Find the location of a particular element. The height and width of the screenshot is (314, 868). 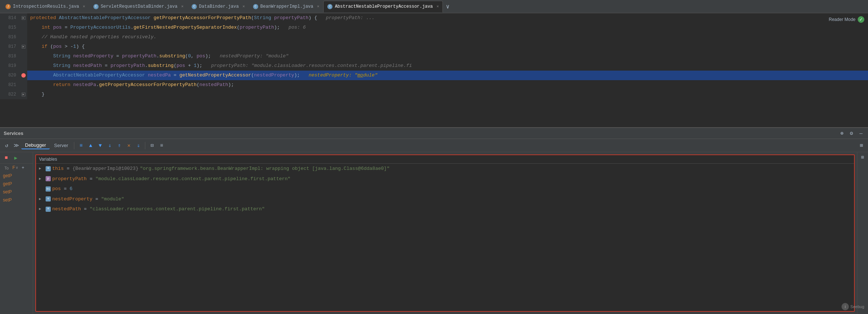

tab-close-beanwrapper: × is located at coordinates (319, 7).